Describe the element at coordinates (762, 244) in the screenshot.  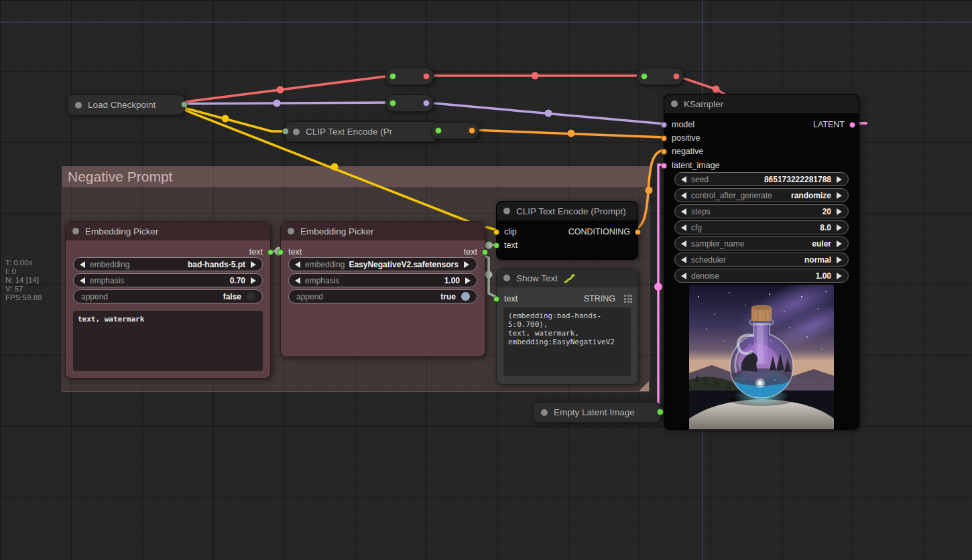
I see `widget-sampler-name: sampler_name euler` at that location.